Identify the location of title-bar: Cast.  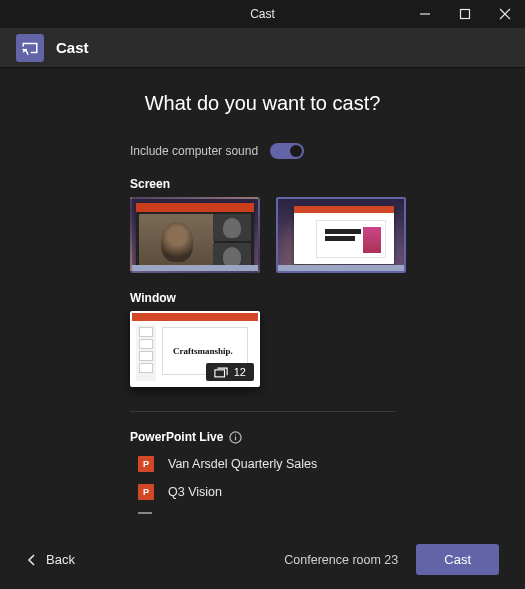
(262, 14).